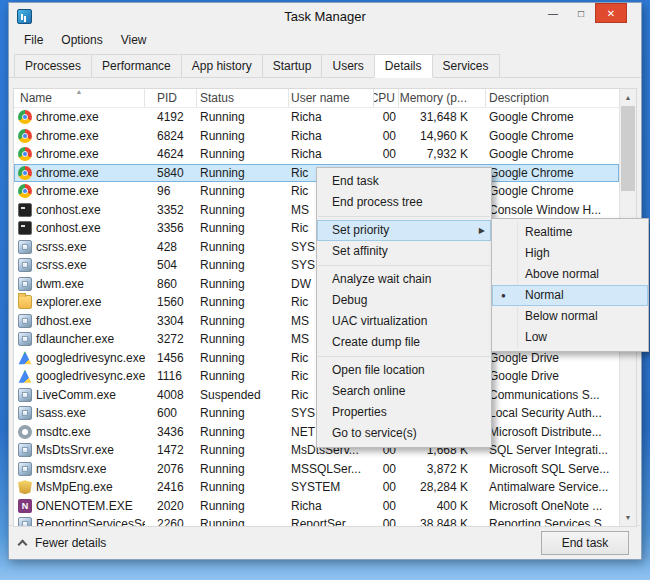  Describe the element at coordinates (404, 370) in the screenshot. I see `context-menu-item-open-file-location: Open file location` at that location.